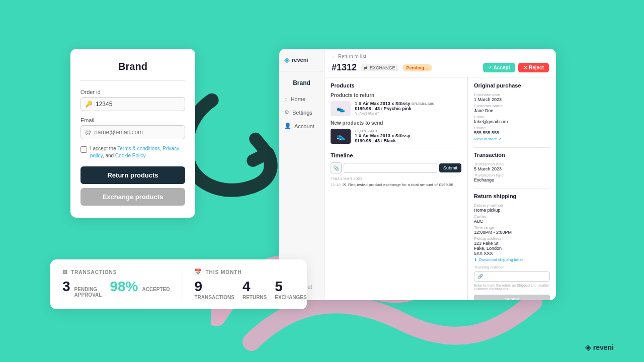 The height and width of the screenshot is (362, 644). What do you see at coordinates (396, 96) in the screenshot?
I see `products-to-return-title: Products to return` at bounding box center [396, 96].